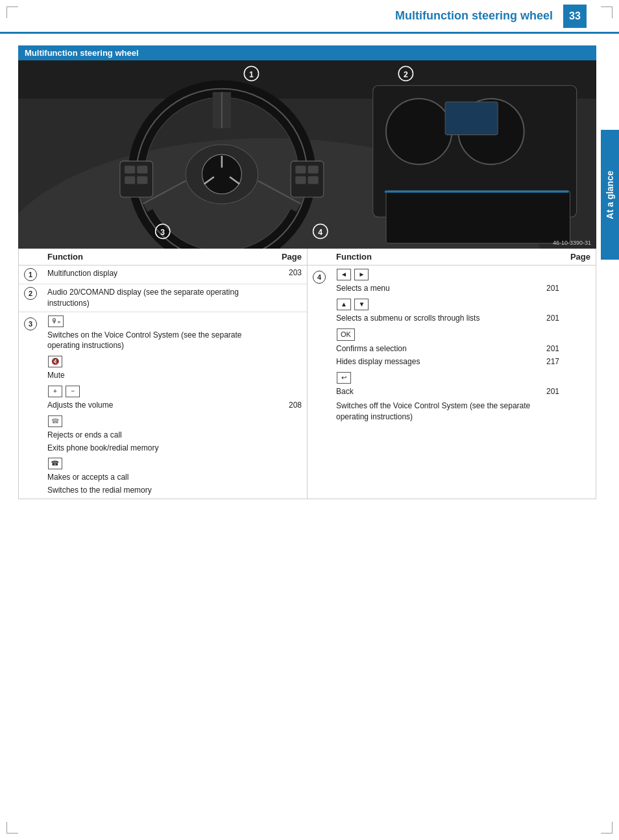 The height and width of the screenshot is (840, 619). What do you see at coordinates (30, 275) in the screenshot?
I see `num-circle-1: 1` at bounding box center [30, 275].